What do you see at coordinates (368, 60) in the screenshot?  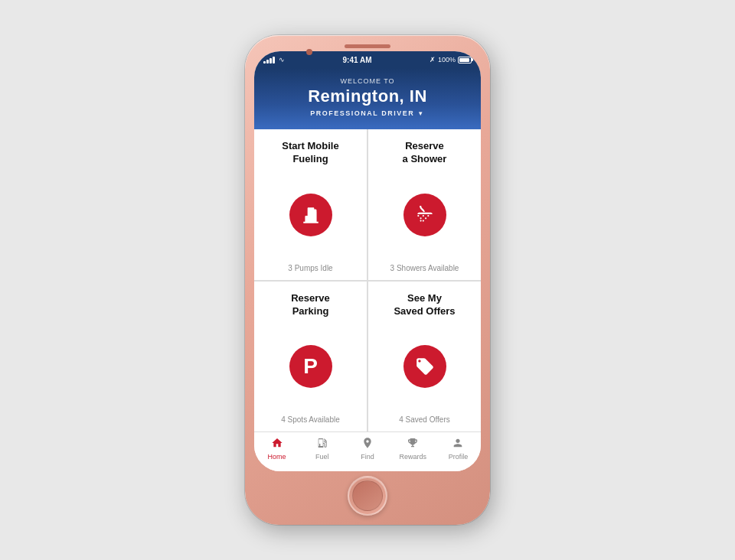 I see `status-bar: ∿ 9:41 AM ✗ 100%` at bounding box center [368, 60].